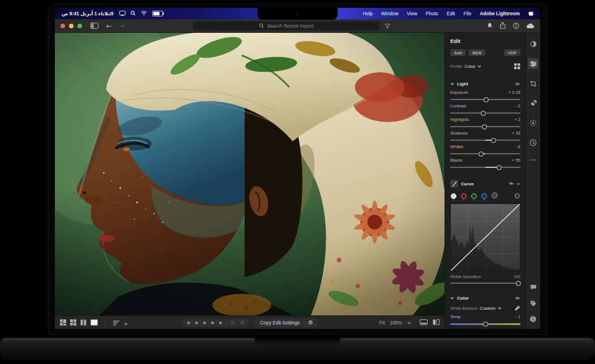 Image resolution: width=595 pixels, height=364 pixels. Describe the element at coordinates (458, 53) in the screenshot. I see `auto-button: Auto` at that location.